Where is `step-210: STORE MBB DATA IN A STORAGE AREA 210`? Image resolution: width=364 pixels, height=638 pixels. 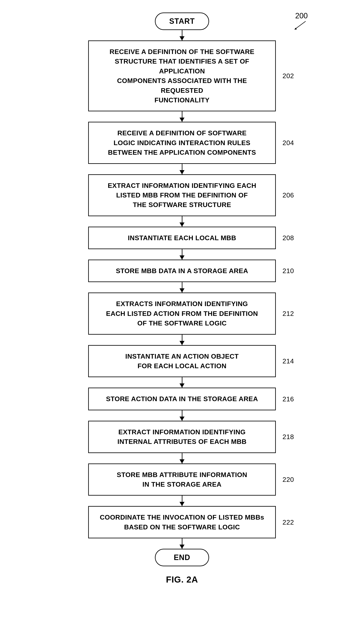 step-210: STORE MBB DATA IN A STORAGE AREA 210 is located at coordinates (182, 271).